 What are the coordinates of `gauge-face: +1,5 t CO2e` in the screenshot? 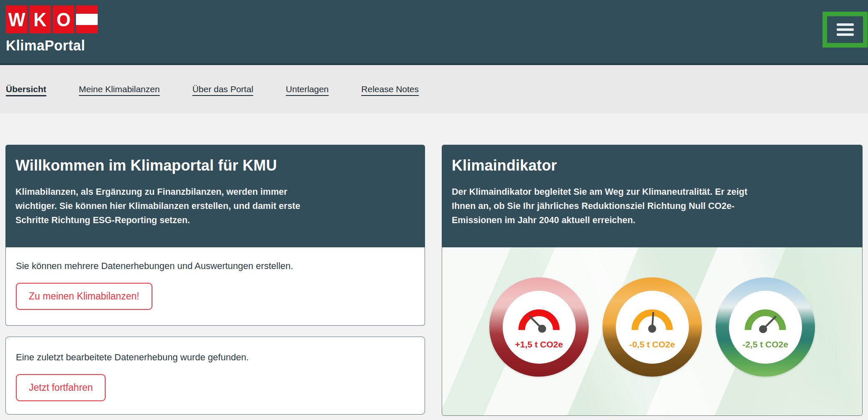 It's located at (539, 327).